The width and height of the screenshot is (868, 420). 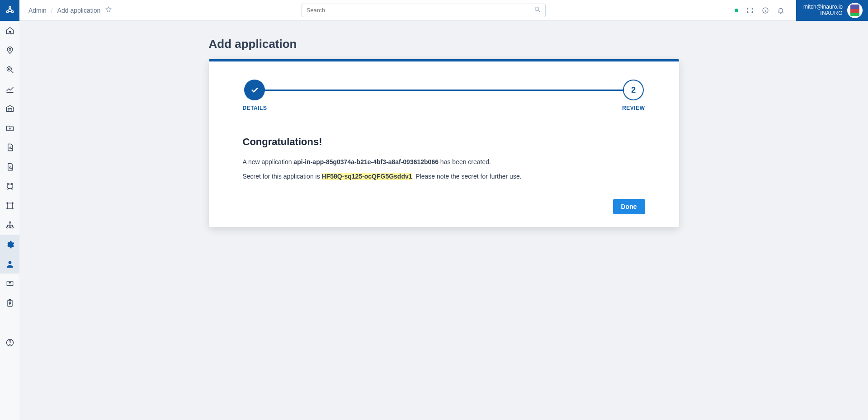 What do you see at coordinates (855, 10) in the screenshot?
I see `avatar` at bounding box center [855, 10].